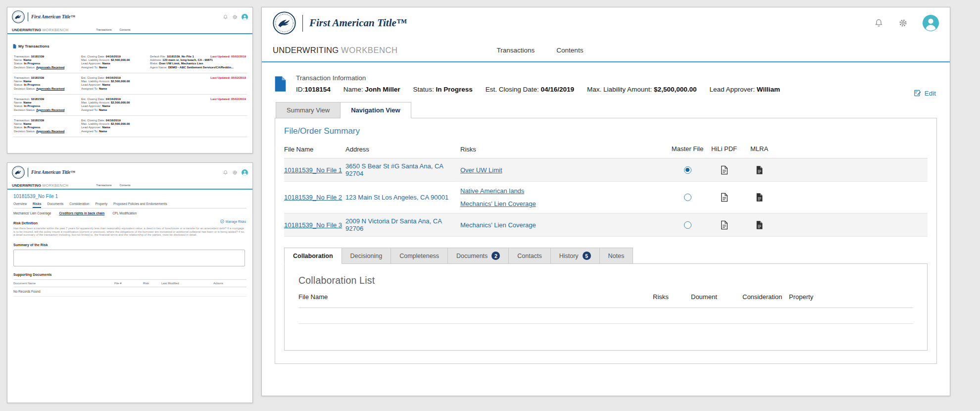  What do you see at coordinates (617, 256) in the screenshot?
I see `tab-notes: Notes` at bounding box center [617, 256].